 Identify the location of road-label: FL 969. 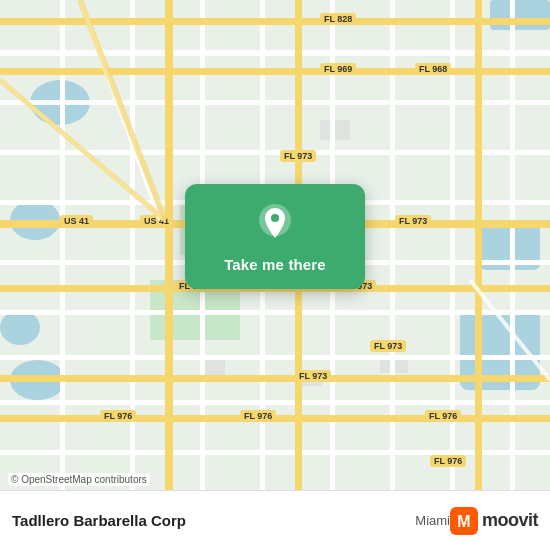
(338, 69).